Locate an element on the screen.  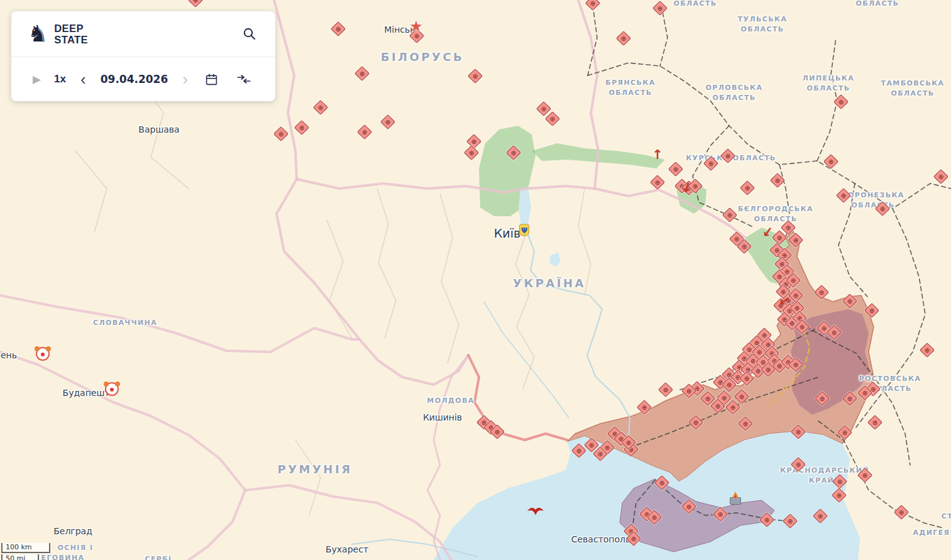
logo-row: ♞ DEEP STATE is located at coordinates (143, 34).